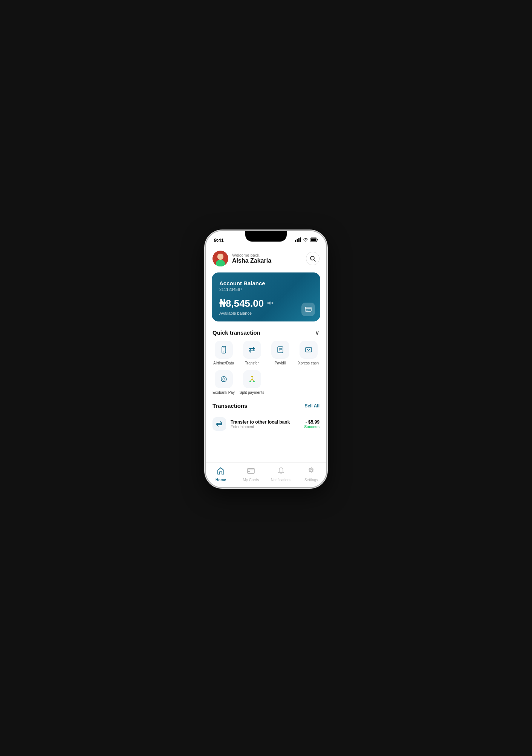  Describe the element at coordinates (266, 297) in the screenshot. I see `balance-card: Account Balance 2111234567 ₦8,545.00 Ava…` at that location.